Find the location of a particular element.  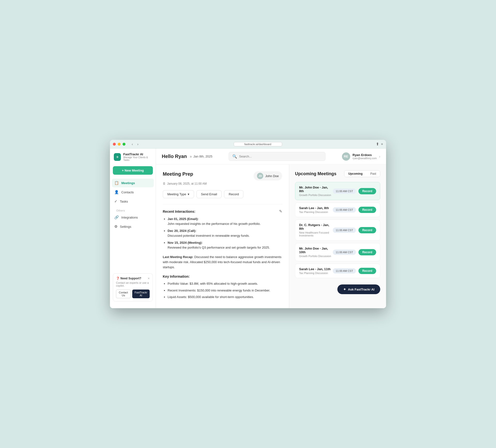

avatar: RE is located at coordinates (346, 157).